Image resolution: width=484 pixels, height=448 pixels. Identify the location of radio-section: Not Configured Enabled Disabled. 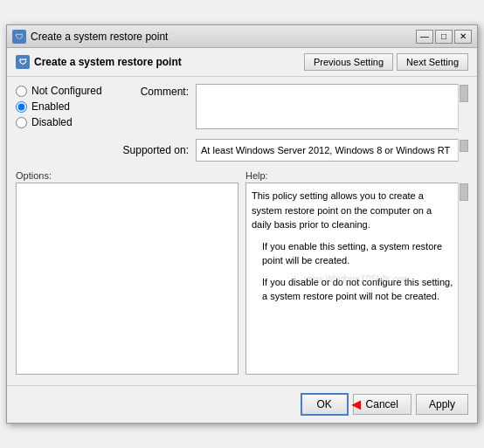
(59, 122).